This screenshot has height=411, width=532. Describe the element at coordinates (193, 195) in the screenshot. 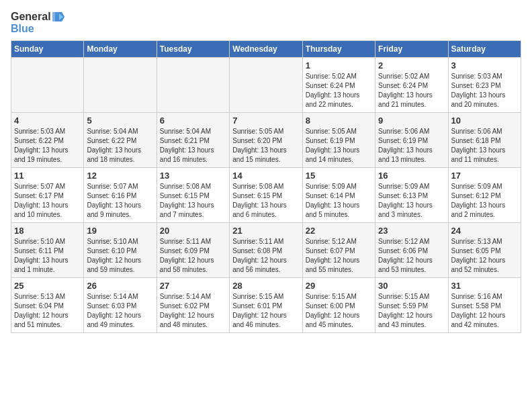

I see `calendar-cell: 13Sunrise: 5:08 AMSunset: 6:15 PMDayligh…` at that location.